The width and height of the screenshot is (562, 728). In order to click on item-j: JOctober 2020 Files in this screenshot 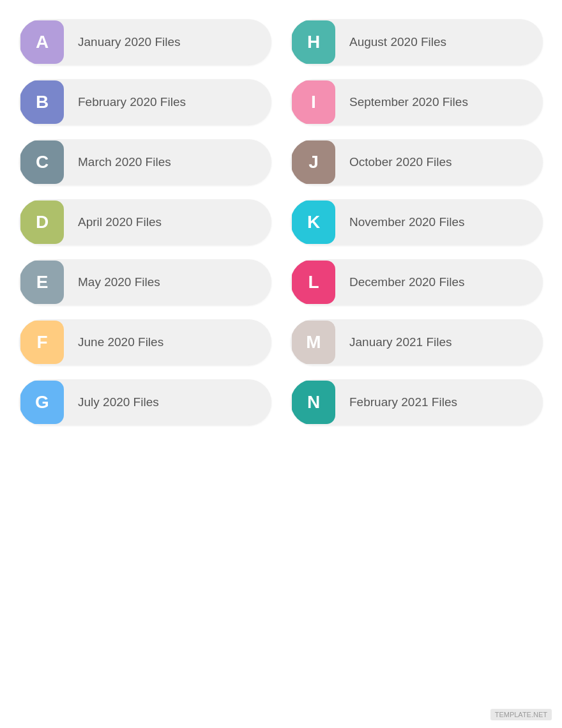, I will do `click(416, 162)`.